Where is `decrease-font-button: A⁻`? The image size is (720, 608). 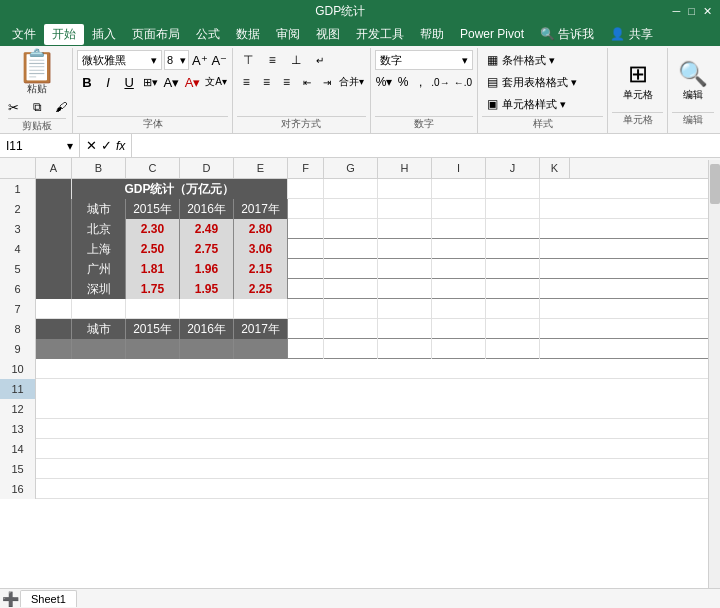
decrease-font-button: A⁻ is located at coordinates (220, 60).